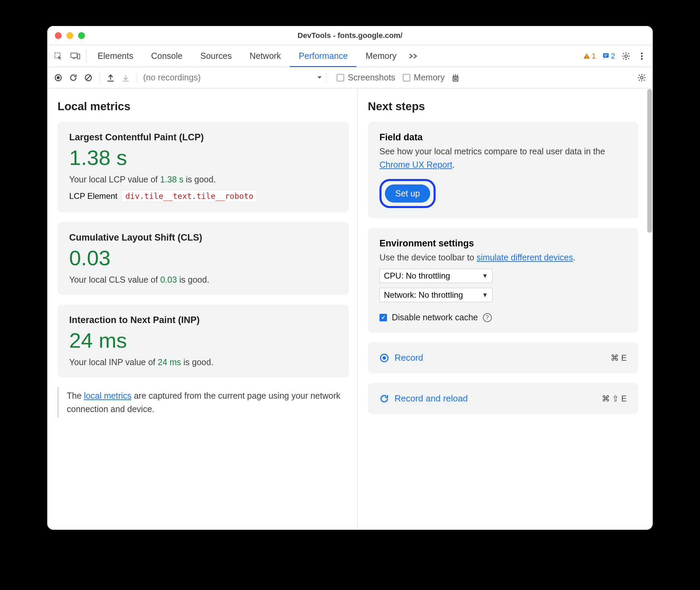 The height and width of the screenshot is (590, 700). What do you see at coordinates (350, 36) in the screenshot?
I see `titlebar: DevTools - fonts.google.com/` at bounding box center [350, 36].